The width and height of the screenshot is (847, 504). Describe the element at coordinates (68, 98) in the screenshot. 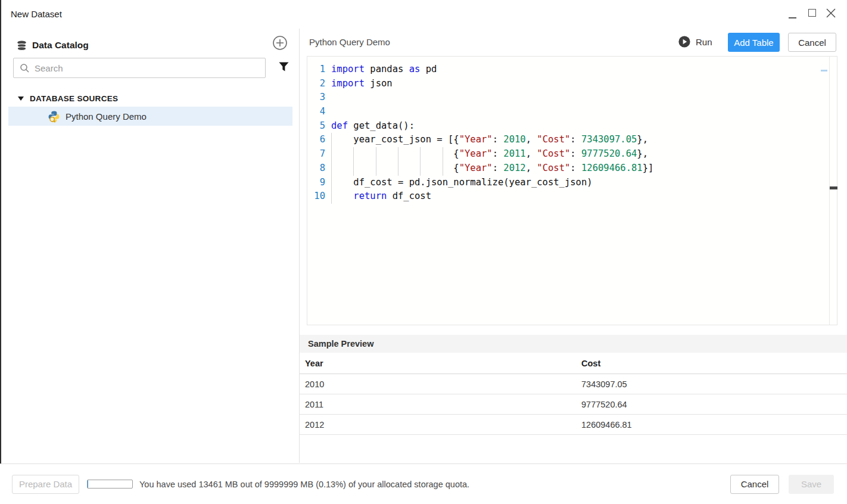

I see `sidebar-section-database-sources: DATABASE SOURCES` at that location.